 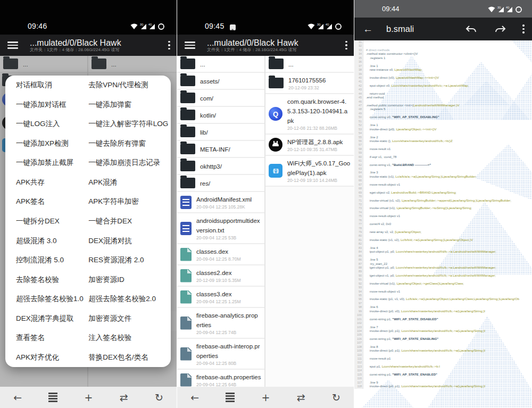 I want to click on menu-item: 注入签名校验, so click(x=130, y=338).